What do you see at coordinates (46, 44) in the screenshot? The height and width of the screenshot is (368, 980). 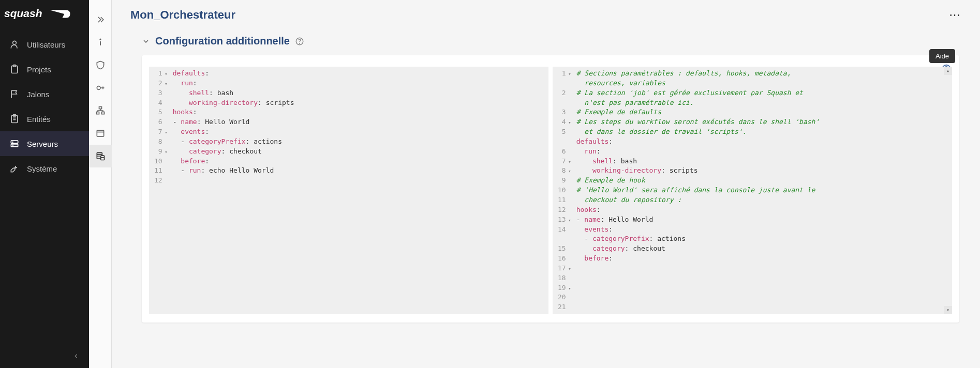 I see `sidebar-item-label: Utilisateurs` at bounding box center [46, 44].